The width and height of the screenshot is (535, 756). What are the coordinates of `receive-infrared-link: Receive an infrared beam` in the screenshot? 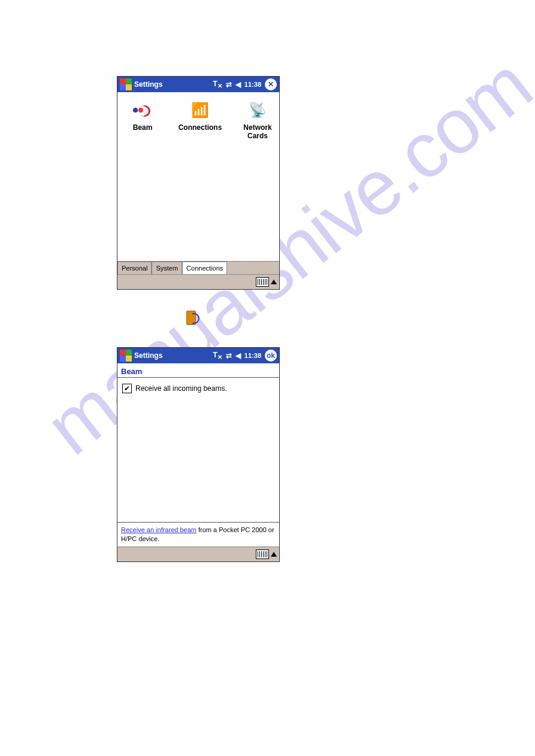 It's located at (159, 530).